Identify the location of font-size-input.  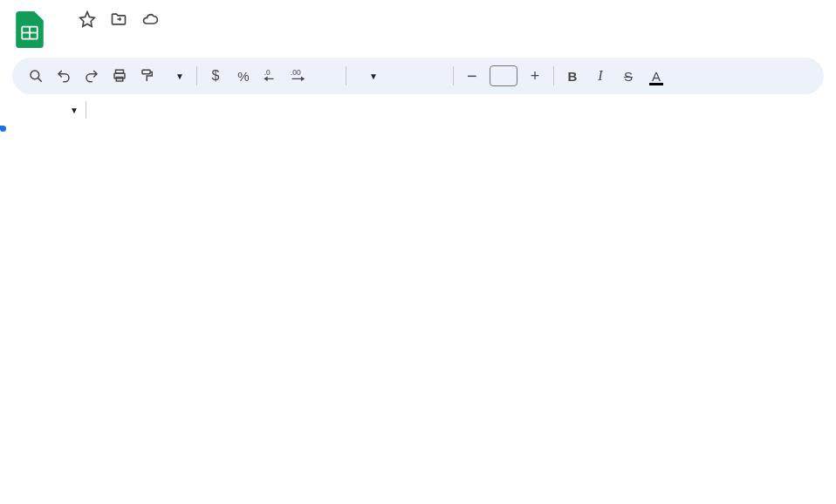
(504, 76).